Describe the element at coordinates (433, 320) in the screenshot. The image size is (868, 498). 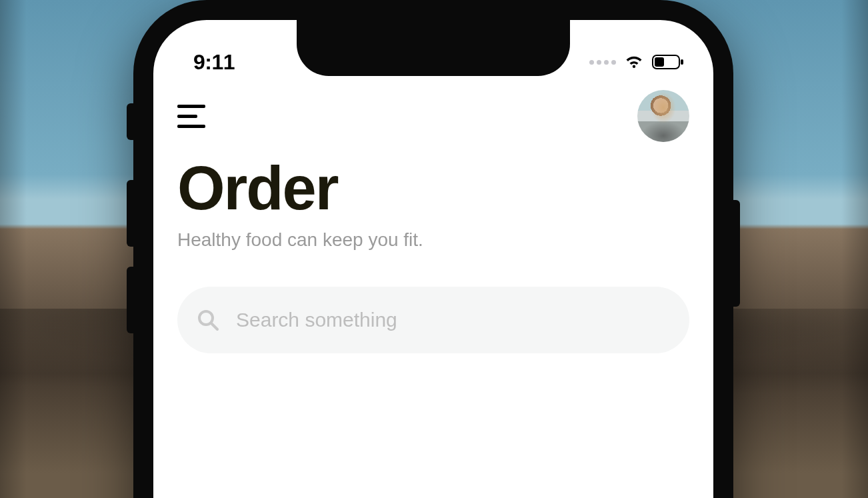
I see `search-field` at that location.